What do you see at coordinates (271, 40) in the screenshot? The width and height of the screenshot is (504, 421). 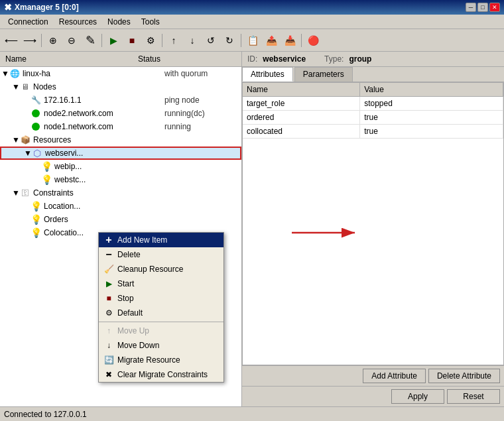 I see `tb-export: 📤` at bounding box center [271, 40].